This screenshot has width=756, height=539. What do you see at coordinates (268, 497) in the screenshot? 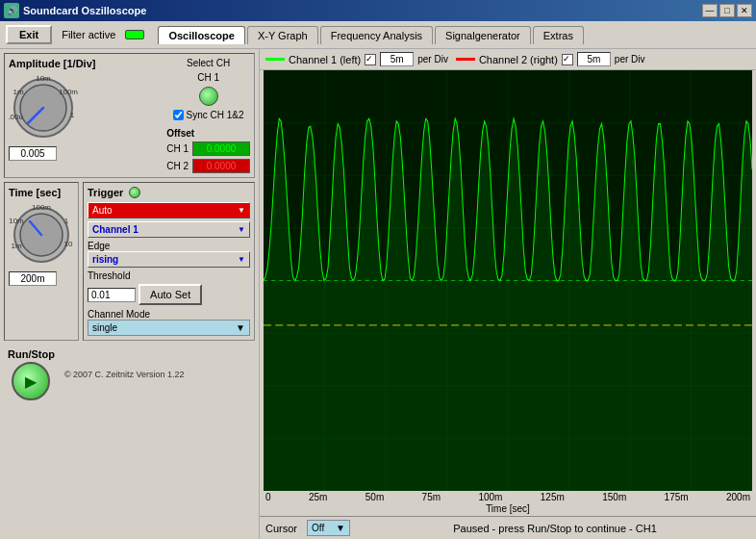
I see `time-tick-0: 0` at bounding box center [268, 497].